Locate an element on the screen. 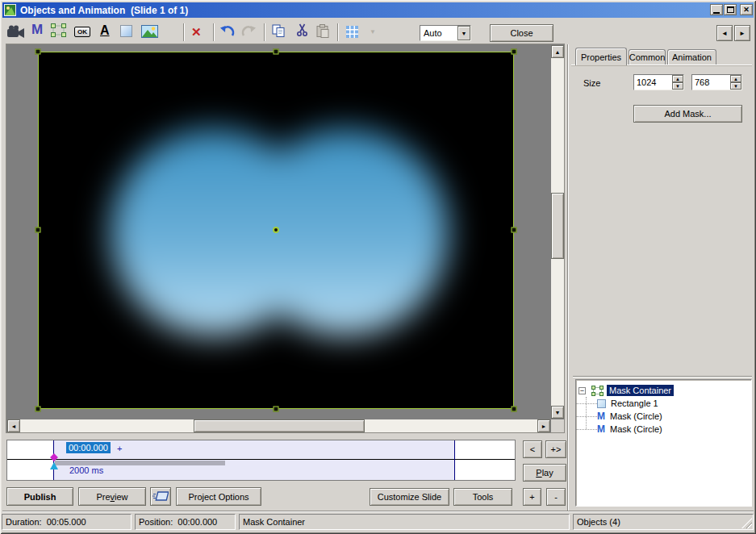 The width and height of the screenshot is (756, 534). timeline-zoom-out-button: - is located at coordinates (556, 497).